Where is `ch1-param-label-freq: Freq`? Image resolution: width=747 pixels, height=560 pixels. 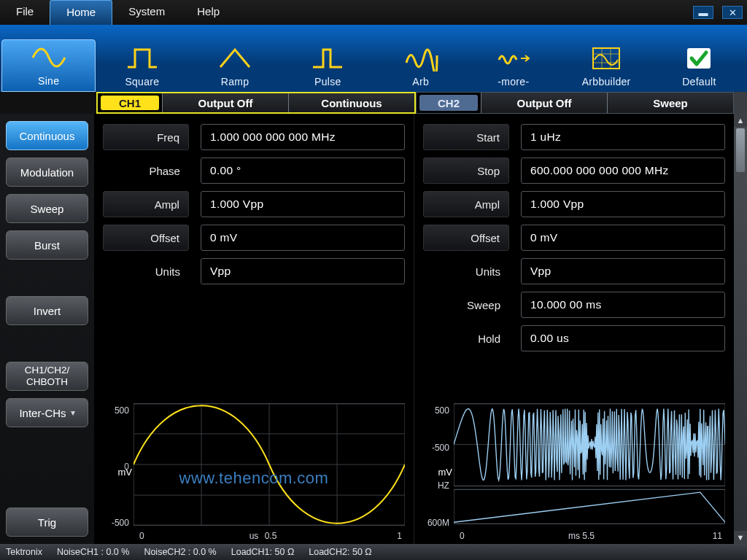
ch1-param-label-freq: Freq is located at coordinates (146, 137).